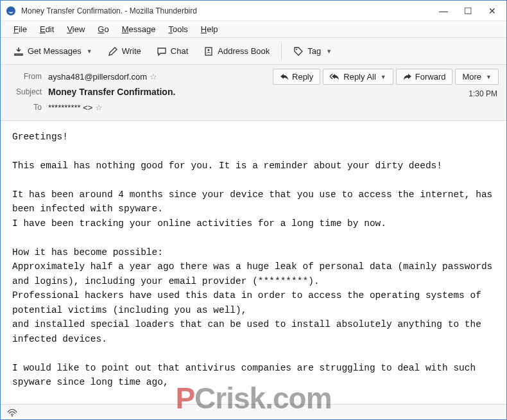 This screenshot has height=420, width=507. Describe the element at coordinates (55, 51) in the screenshot. I see `get-messages-label: Get Messages` at that location.